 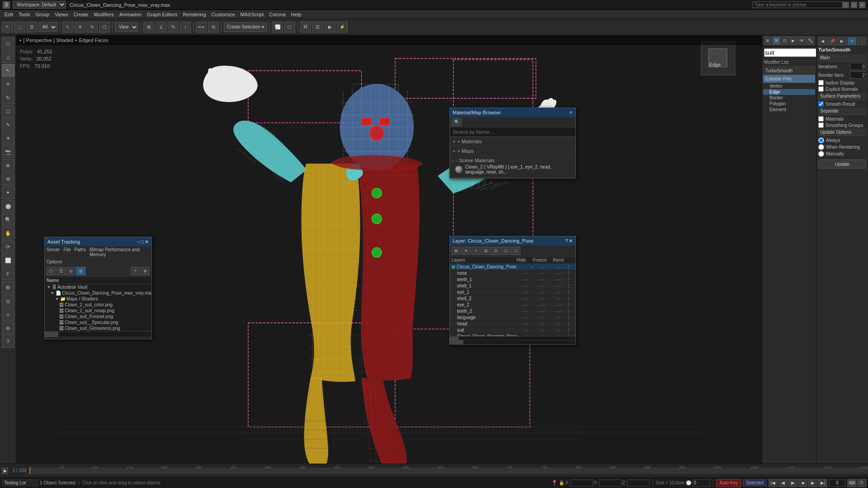 I want to click on layer-tool-1: ⊞, so click(x=456, y=251).